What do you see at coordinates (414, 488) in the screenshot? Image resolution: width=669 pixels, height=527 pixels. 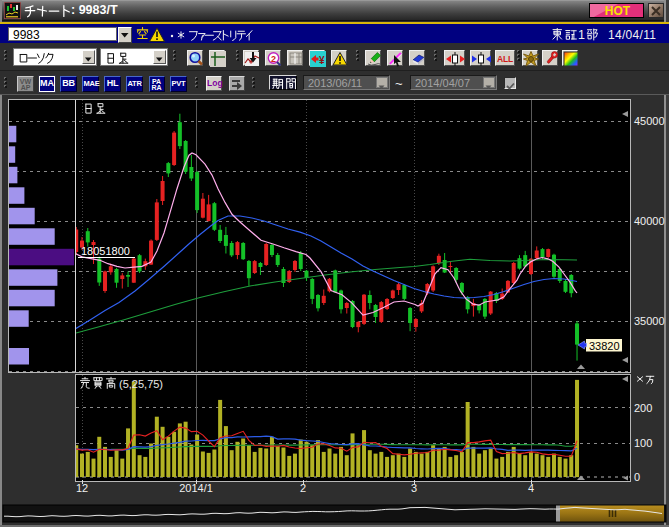 I see `svg-text: 3` at bounding box center [414, 488].